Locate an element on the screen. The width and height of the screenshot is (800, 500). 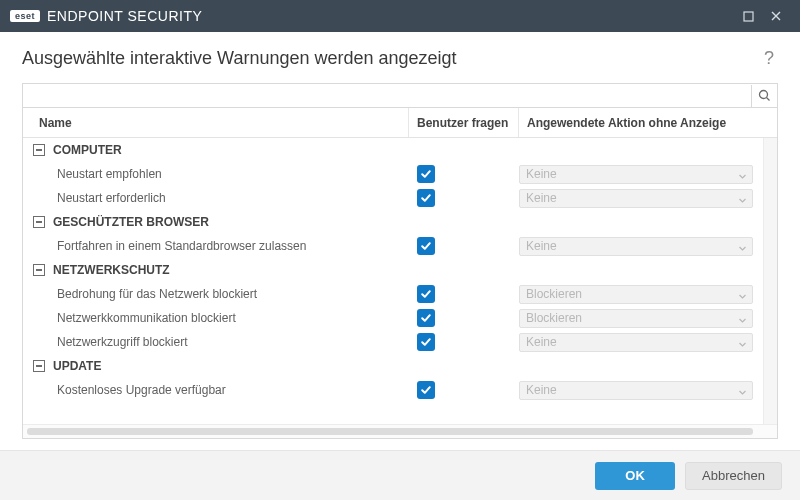
setting-row: Netzwerkkommunikation blockiertBlockiere… is located at coordinates (400, 318).